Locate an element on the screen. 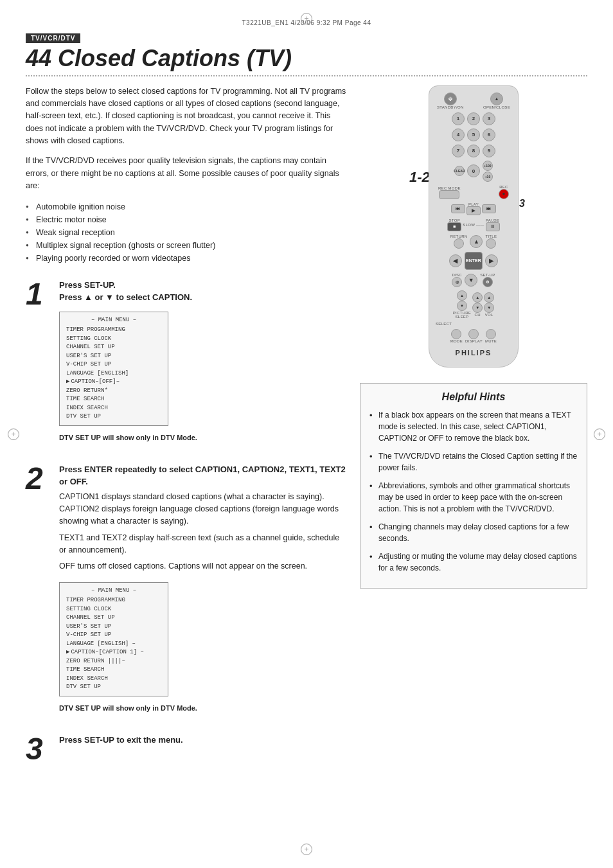 The image size is (613, 868). up-button: ▲ is located at coordinates (476, 242).